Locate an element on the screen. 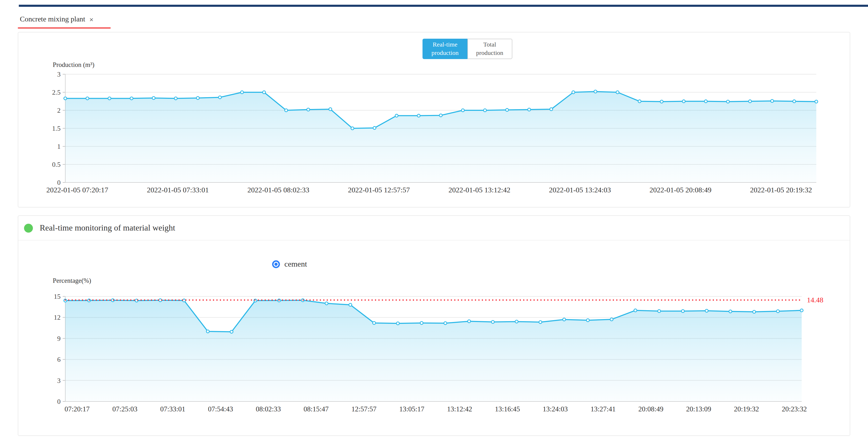 This screenshot has height=437, width=868. tab-close-icon: × is located at coordinates (91, 19).